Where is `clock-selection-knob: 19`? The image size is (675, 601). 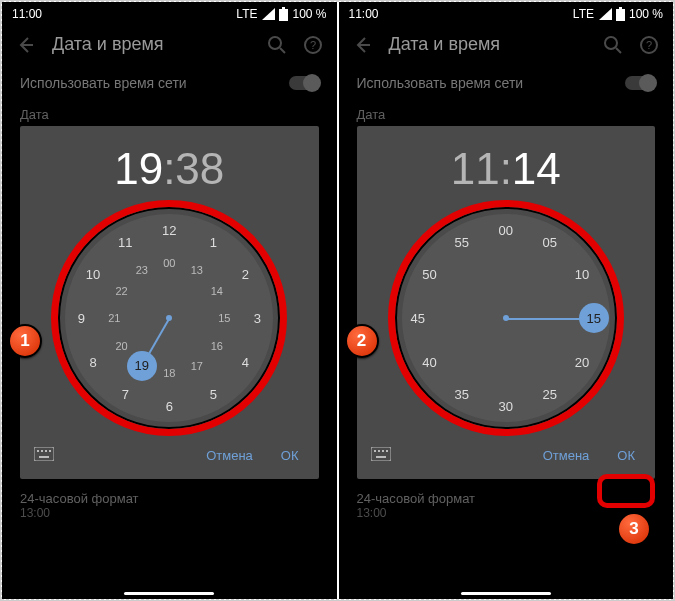
clock-selection-knob: 19 is located at coordinates (142, 366).